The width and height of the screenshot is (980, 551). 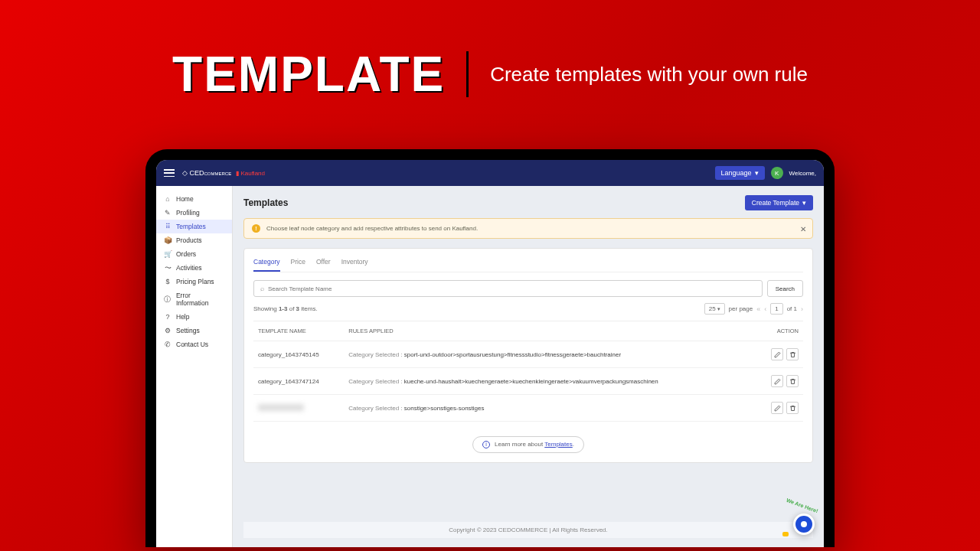 What do you see at coordinates (256, 228) in the screenshot?
I see `warning-icon: !` at bounding box center [256, 228].